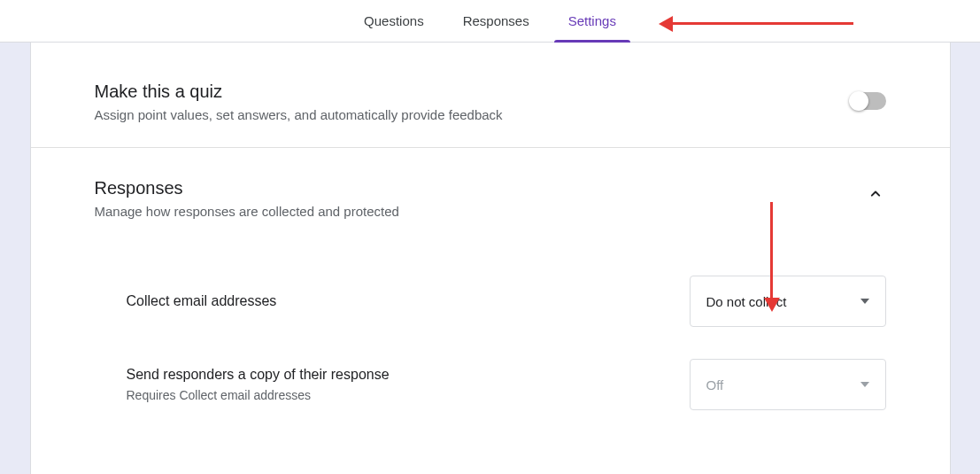  I want to click on send-copy-value: Off, so click(715, 385).